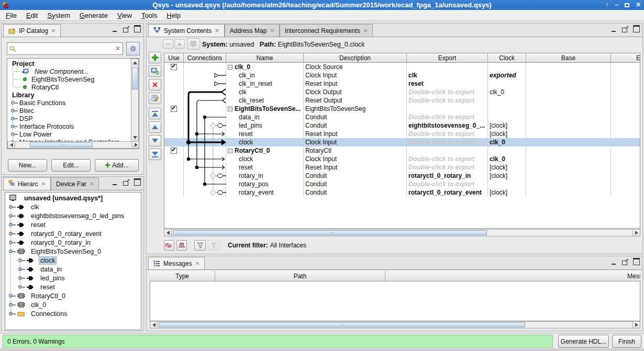 This screenshot has height=351, width=644. I want to click on menu-file: File, so click(12, 16).